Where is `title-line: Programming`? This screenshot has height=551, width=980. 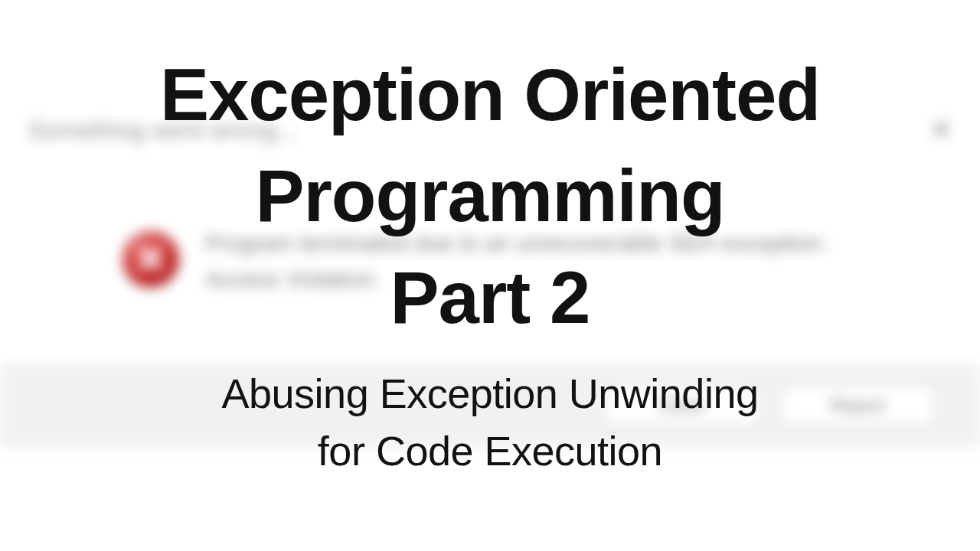 title-line: Programming is located at coordinates (490, 196).